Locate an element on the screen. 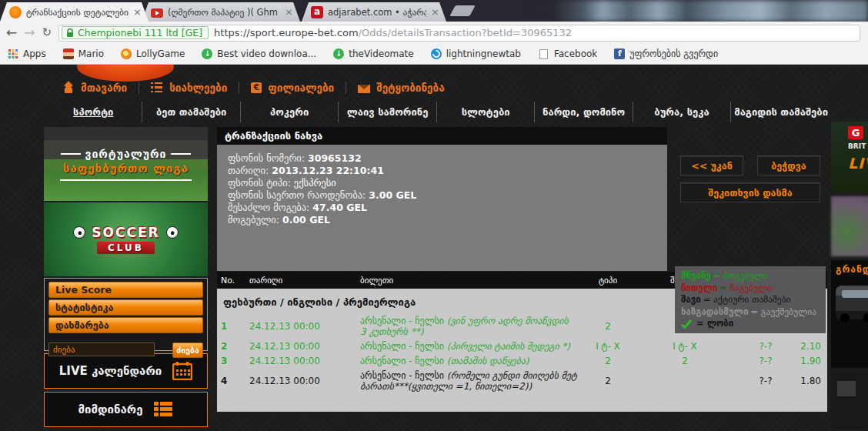  reload-icon: ↻ is located at coordinates (48, 32).